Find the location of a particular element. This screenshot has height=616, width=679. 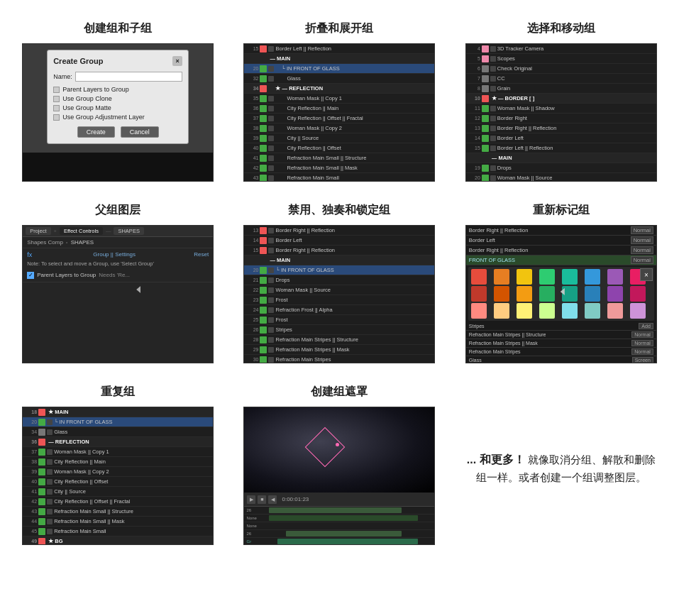

blend-mode-row: GlassScreen is located at coordinates (561, 359).